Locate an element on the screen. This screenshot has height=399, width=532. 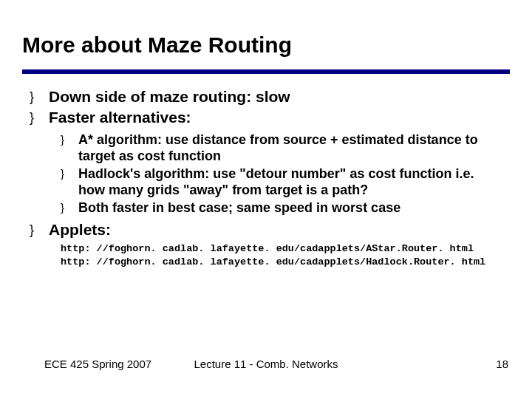
footer: ECE 425 Spring 2007 Lecture 11 - Comb. N… is located at coordinates (266, 365).